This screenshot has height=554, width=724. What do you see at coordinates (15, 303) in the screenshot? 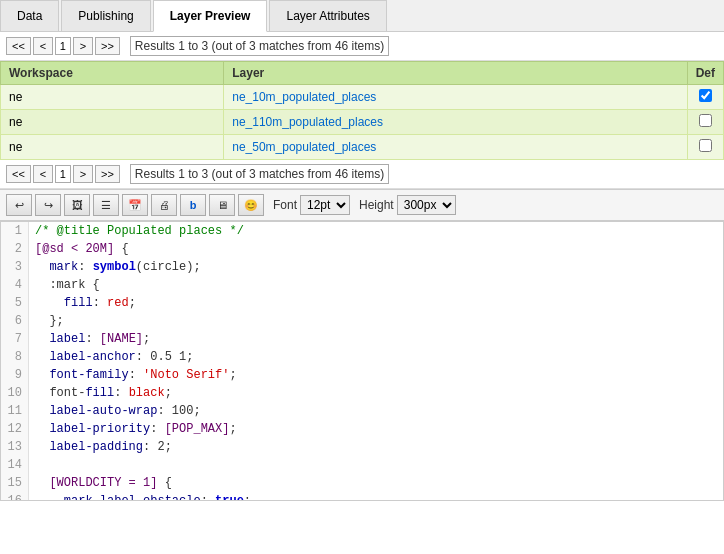
I see `line-number: 5` at bounding box center [15, 303].